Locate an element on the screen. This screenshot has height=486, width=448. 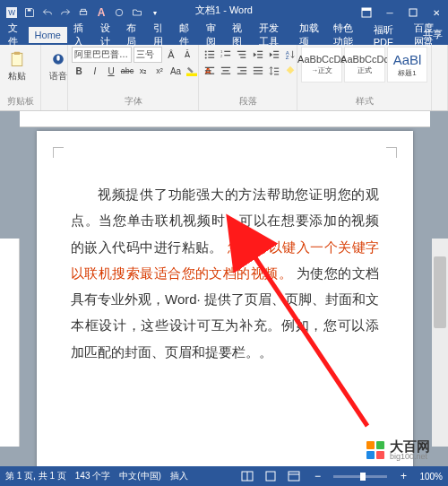
subscript-button: x₂ is located at coordinates (143, 71).